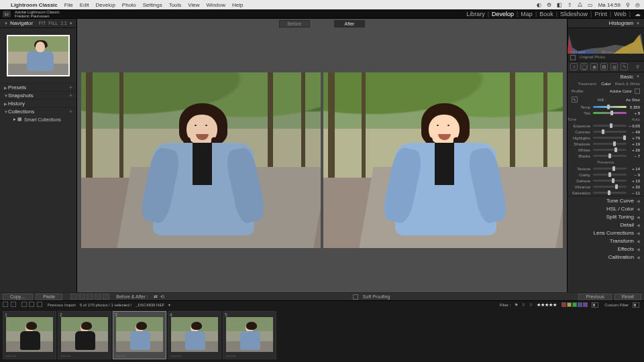  I want to click on filter-switch, so click(595, 305).